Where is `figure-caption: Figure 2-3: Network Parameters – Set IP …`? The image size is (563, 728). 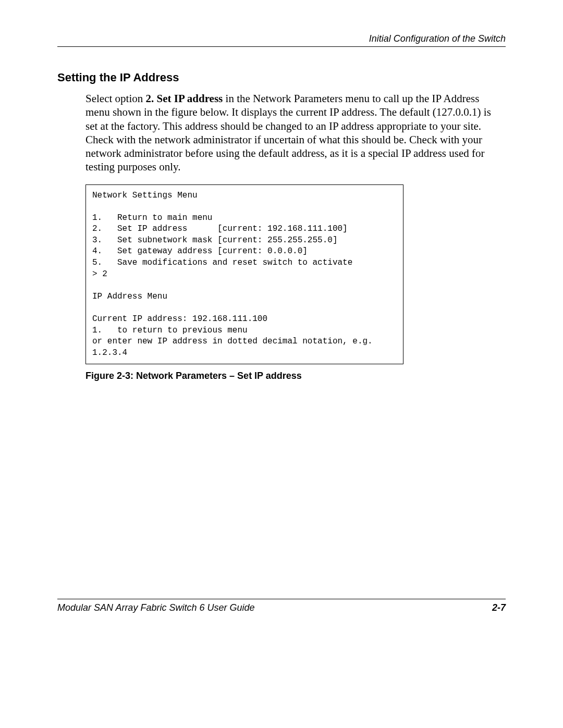
figure-caption: Figure 2-3: Network Parameters – Set IP … is located at coordinates (296, 376).